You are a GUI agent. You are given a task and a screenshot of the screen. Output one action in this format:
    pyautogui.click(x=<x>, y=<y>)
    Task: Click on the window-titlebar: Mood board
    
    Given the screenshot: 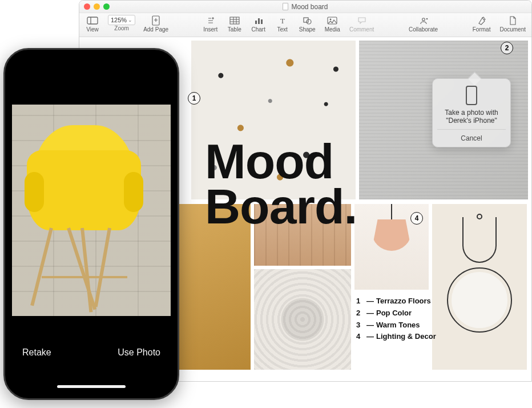 What is the action you would take?
    pyautogui.click(x=305, y=7)
    